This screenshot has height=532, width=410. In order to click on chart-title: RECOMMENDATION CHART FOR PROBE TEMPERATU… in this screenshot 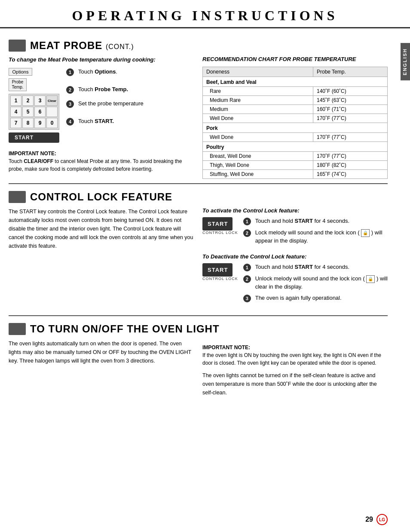, I will do `click(295, 59)`.